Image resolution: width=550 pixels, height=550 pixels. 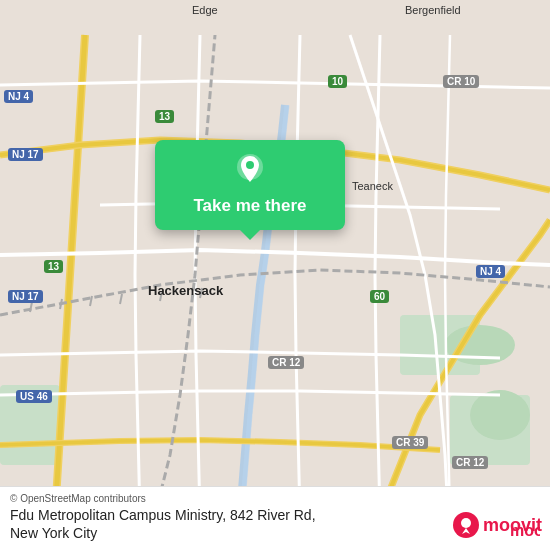 I want to click on location-name: Fdu Metropolitan Campus Ministry, 842 Ri…, so click(x=163, y=524).